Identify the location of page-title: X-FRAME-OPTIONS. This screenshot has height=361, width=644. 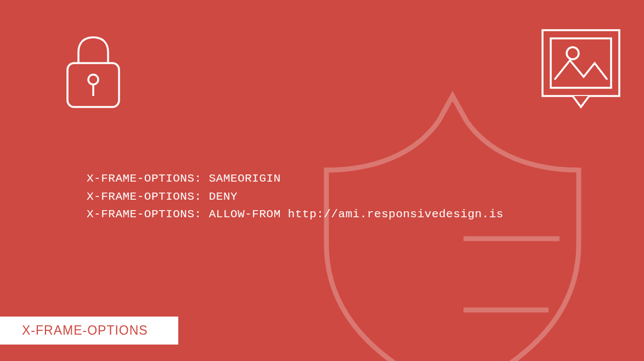
(89, 330).